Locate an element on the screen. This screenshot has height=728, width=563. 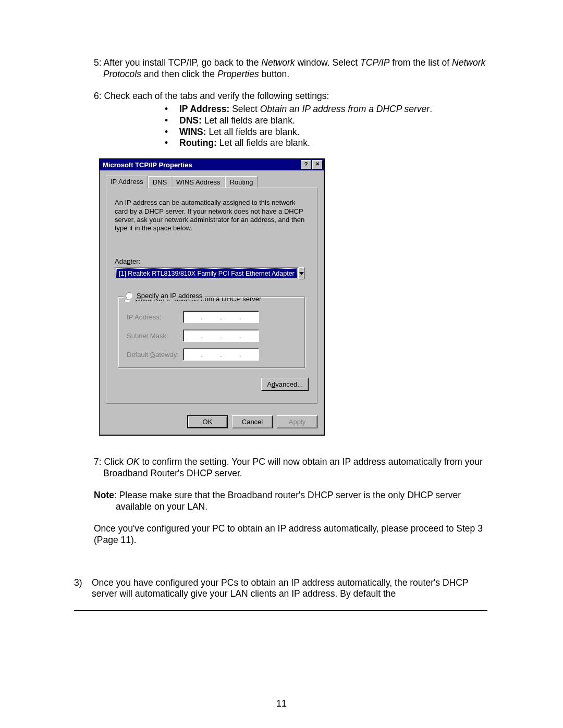
adapter-combobox: [1] Realtek RTL8139/810X Family PCI Fast… is located at coordinates (209, 273).